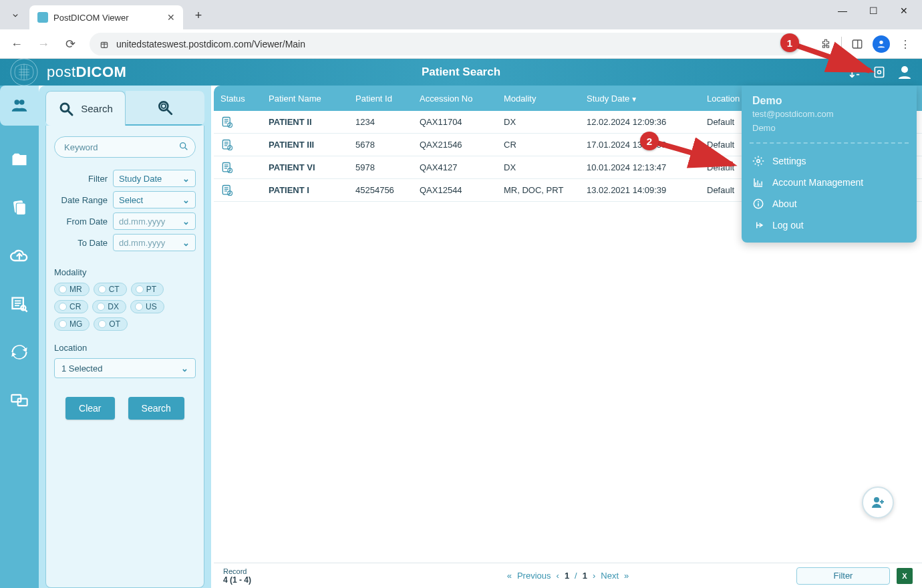 This screenshot has width=922, height=588. What do you see at coordinates (758, 225) in the screenshot?
I see `logout-icon` at bounding box center [758, 225].